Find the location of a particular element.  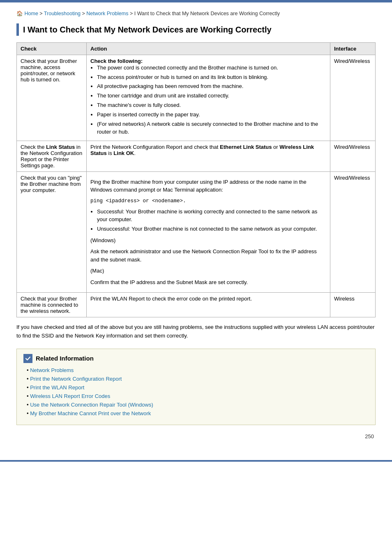

related-section: Related Information Network Problems Pri… is located at coordinates (196, 387).